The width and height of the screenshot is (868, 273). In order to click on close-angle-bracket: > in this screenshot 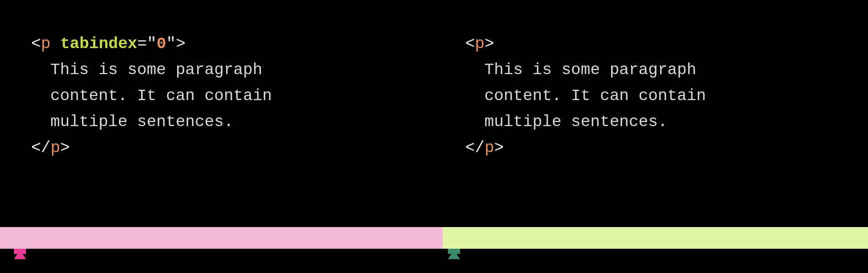, I will do `click(181, 44)`.